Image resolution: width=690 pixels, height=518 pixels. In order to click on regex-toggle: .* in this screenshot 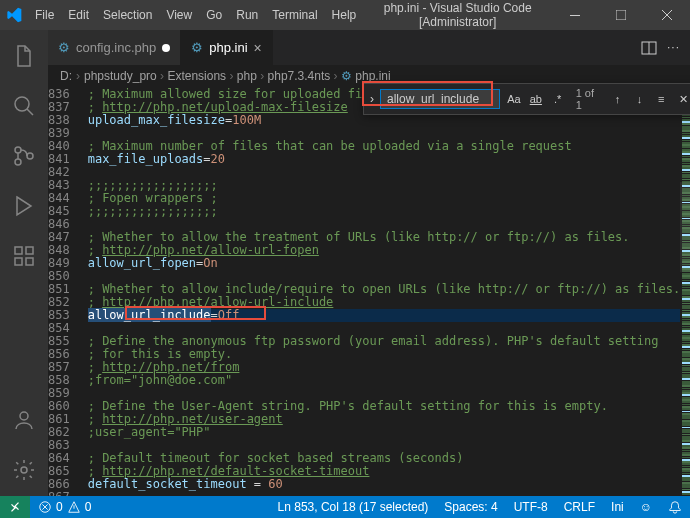, I will do `click(558, 99)`.